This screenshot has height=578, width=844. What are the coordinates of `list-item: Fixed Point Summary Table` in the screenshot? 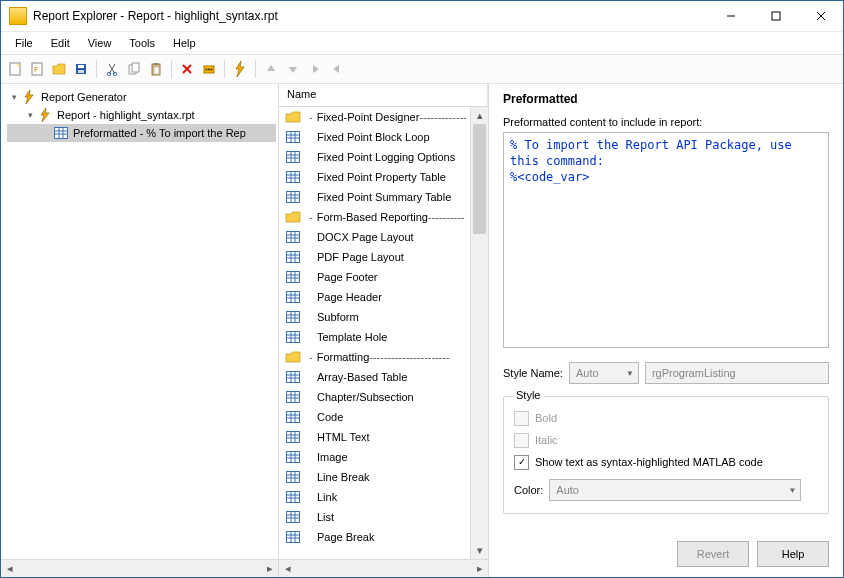 It's located at (374, 197).